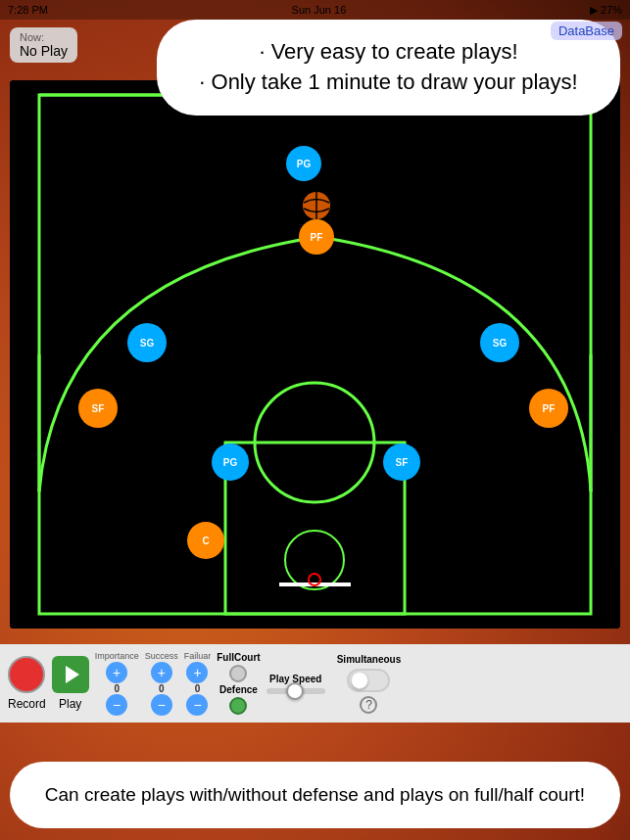  What do you see at coordinates (315, 795) in the screenshot?
I see `speech-bubble-bottom: Can create plays with/without defense an…` at bounding box center [315, 795].